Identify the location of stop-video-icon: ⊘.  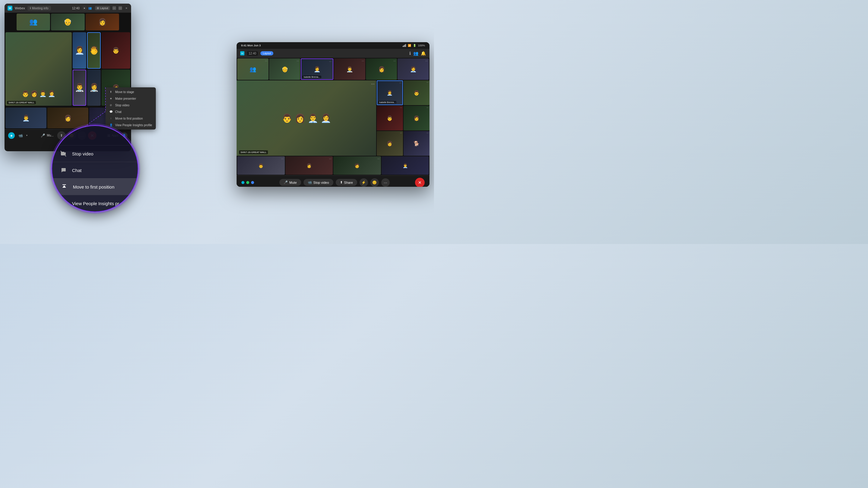
(111, 105).